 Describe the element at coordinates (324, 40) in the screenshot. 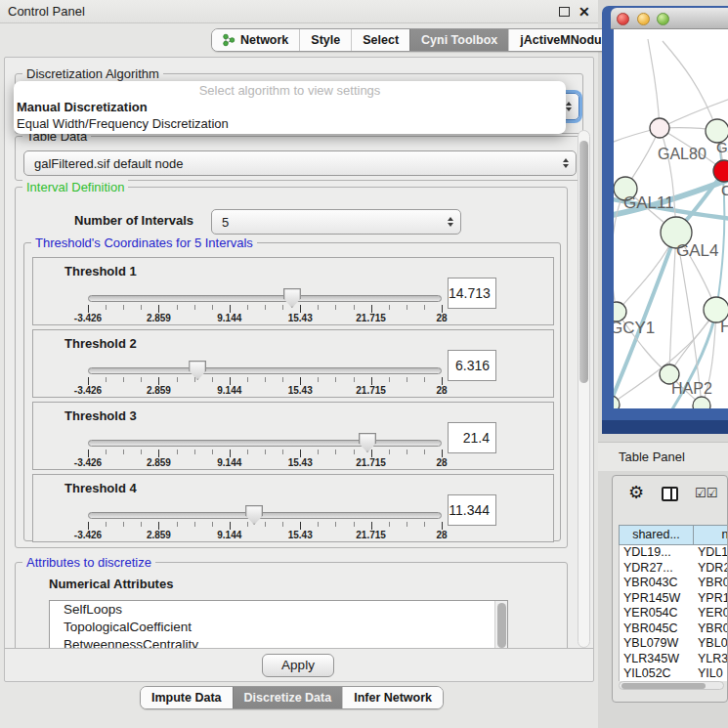

I see `tab-style: Style` at that location.